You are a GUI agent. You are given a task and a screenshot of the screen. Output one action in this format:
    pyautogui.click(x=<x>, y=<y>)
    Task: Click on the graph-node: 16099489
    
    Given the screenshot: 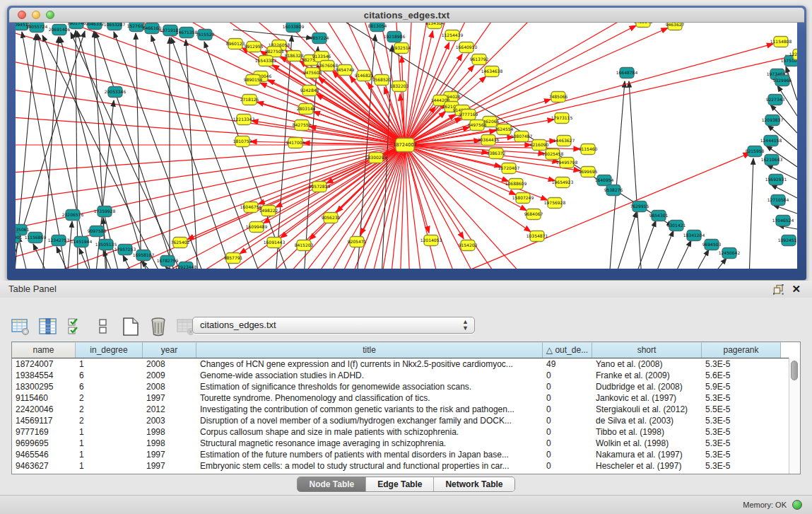 What is the action you would take?
    pyautogui.click(x=257, y=228)
    